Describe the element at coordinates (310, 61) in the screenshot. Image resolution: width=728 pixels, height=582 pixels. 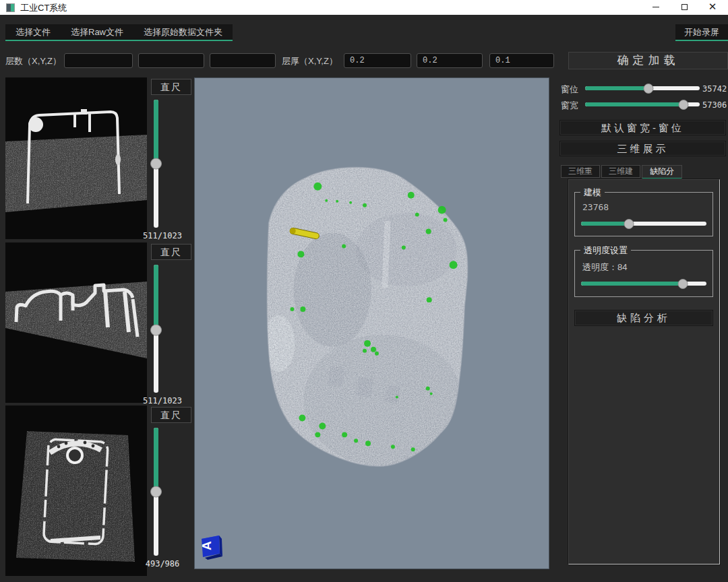
I see `thickness-label: 层厚（X,Y,Z）` at that location.